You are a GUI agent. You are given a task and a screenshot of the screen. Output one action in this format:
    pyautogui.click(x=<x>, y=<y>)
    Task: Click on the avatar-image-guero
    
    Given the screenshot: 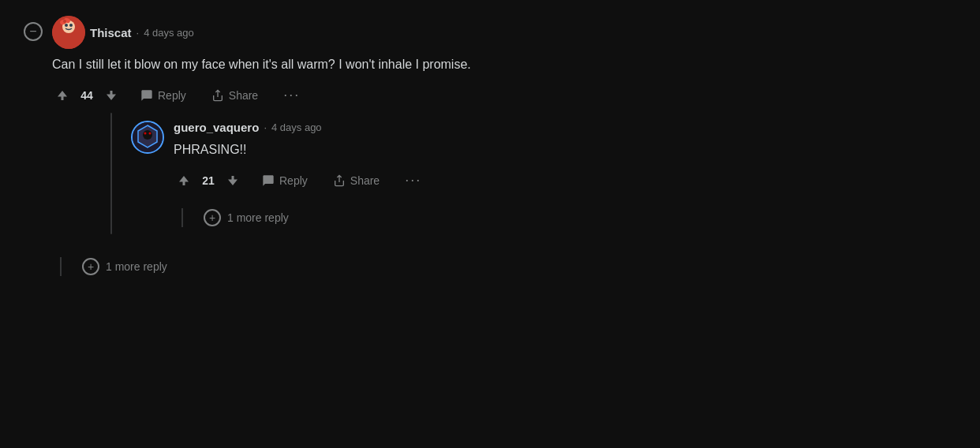 What is the action you would take?
    pyautogui.click(x=148, y=137)
    